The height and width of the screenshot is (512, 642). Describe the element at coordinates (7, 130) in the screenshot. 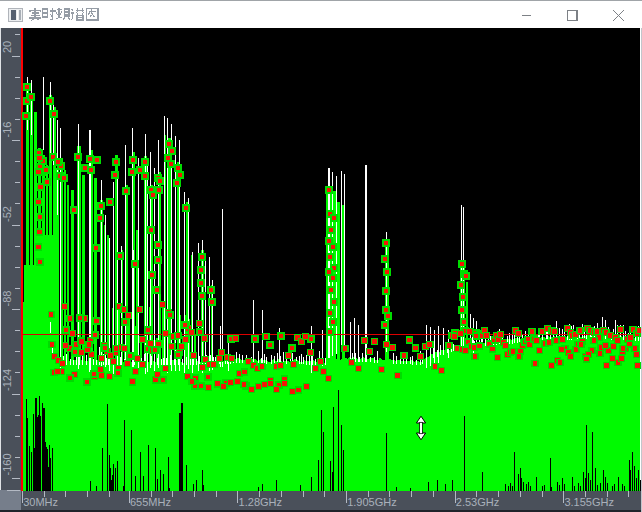

I see `svg-text: -16` at that location.